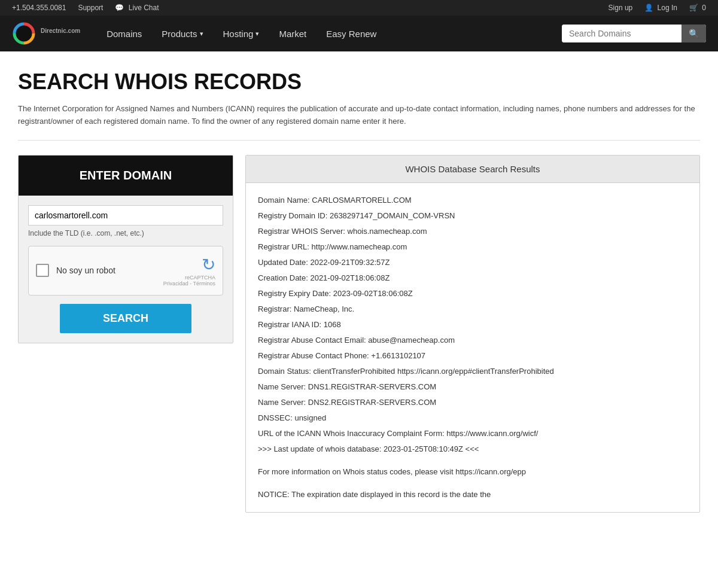  I want to click on whois-line: Name Server: DNS1.REGISTRAR-SERVERS.COM, so click(473, 387).